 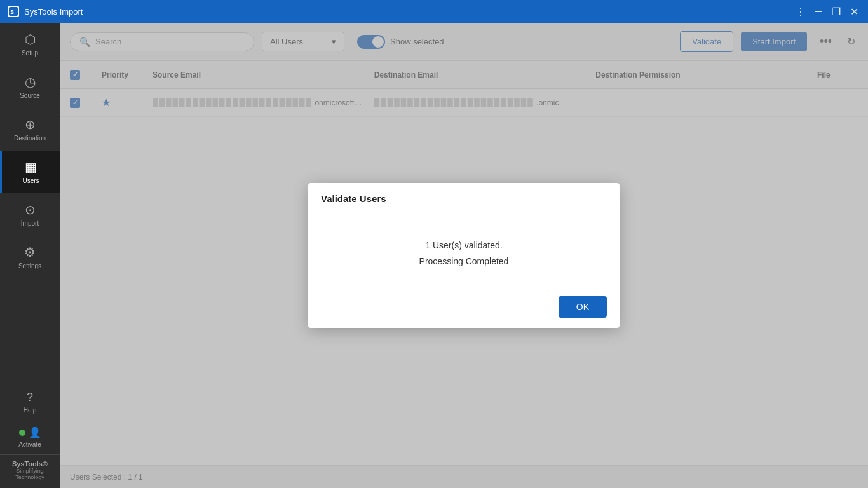 What do you see at coordinates (854, 11) in the screenshot?
I see `close-btn: ✕` at bounding box center [854, 11].